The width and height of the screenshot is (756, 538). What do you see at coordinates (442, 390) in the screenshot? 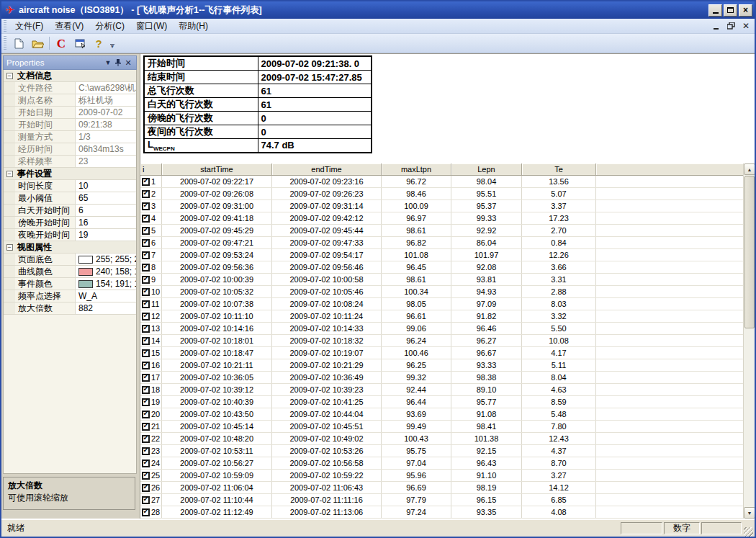
I see `table-row: 182009-07-02 10:39:122009-07-02 10:39:23…` at bounding box center [442, 390].